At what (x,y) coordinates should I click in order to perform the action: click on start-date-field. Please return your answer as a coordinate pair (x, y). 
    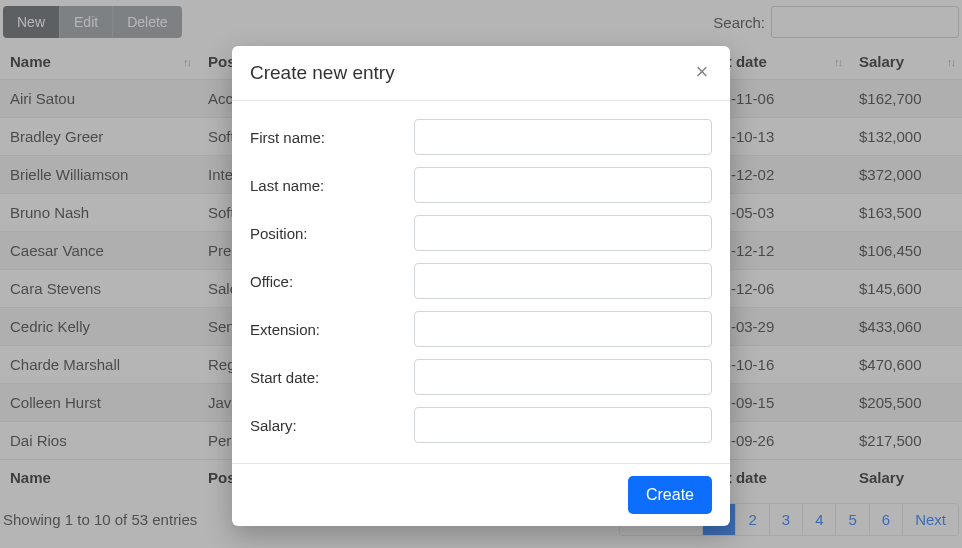
    Looking at the image, I should click on (563, 377).